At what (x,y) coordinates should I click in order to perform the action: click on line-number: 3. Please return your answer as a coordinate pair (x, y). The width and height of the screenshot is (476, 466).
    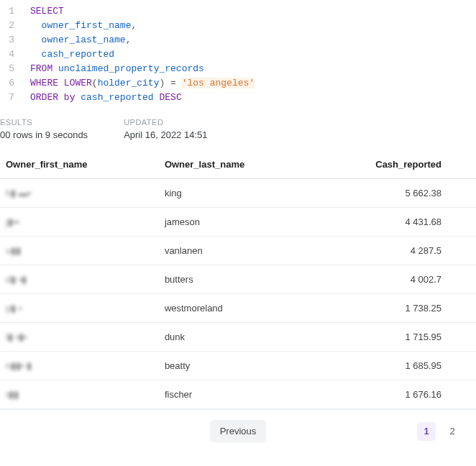
    Looking at the image, I should click on (12, 40).